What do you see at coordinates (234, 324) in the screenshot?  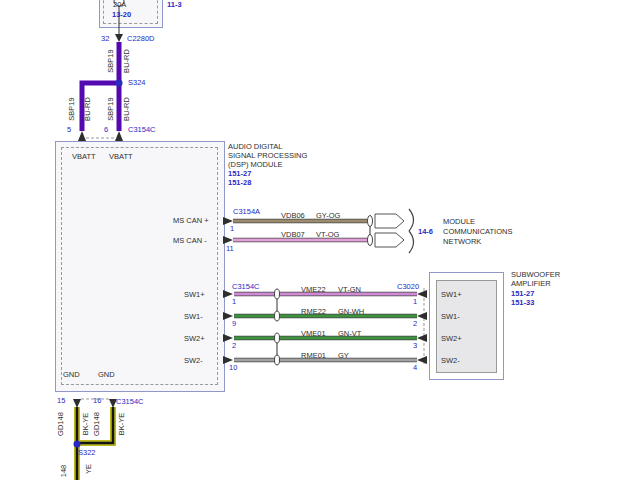 I see `pin-number: 9` at bounding box center [234, 324].